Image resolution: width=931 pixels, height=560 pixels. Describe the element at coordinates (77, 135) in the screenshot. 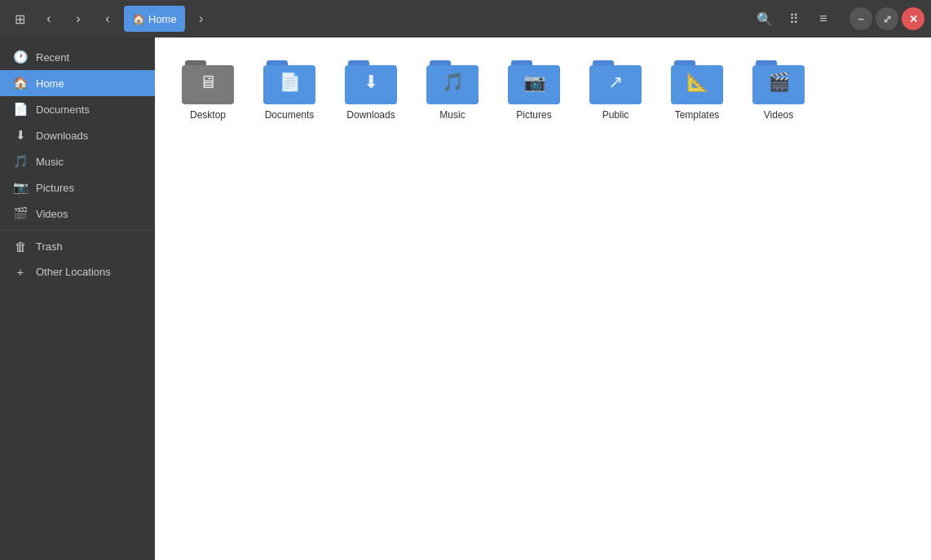

I see `sidebar-item-downloads: ⬇ Downloads` at that location.